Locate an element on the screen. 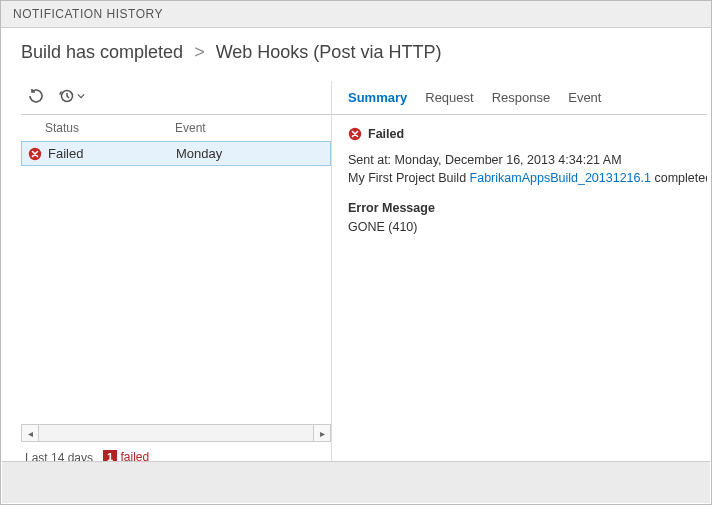 The image size is (712, 505). refresh-icon is located at coordinates (36, 96).